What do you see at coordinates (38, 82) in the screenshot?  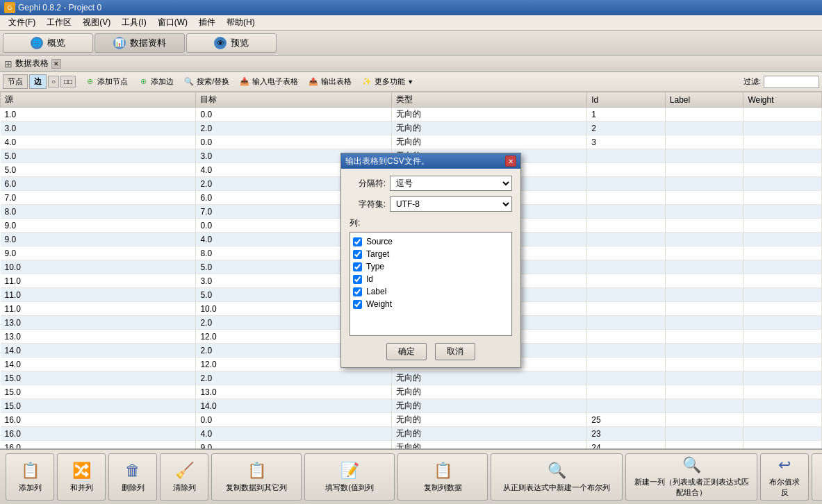 I see `tab-edges: 边` at bounding box center [38, 82].